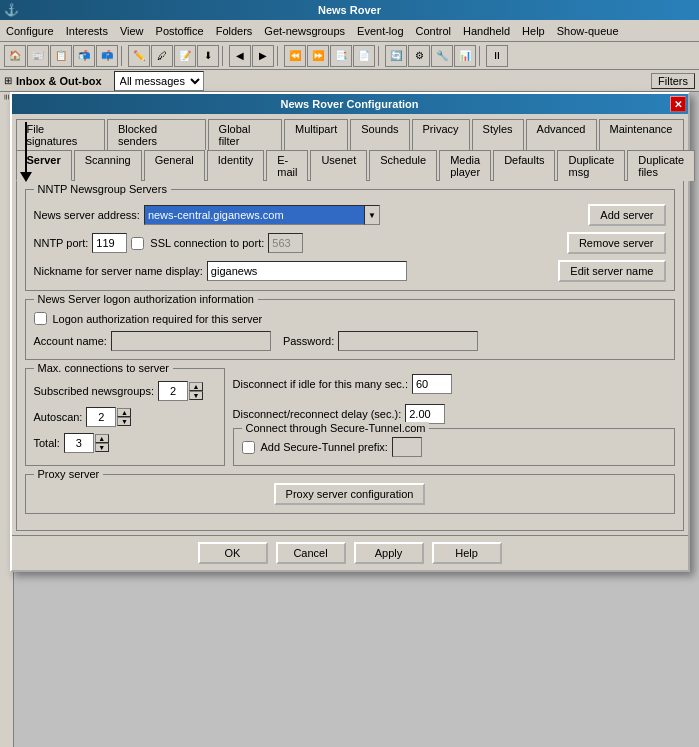 Image resolution: width=699 pixels, height=747 pixels. What do you see at coordinates (311, 553) in the screenshot?
I see `cancel-button: Cancel` at bounding box center [311, 553].